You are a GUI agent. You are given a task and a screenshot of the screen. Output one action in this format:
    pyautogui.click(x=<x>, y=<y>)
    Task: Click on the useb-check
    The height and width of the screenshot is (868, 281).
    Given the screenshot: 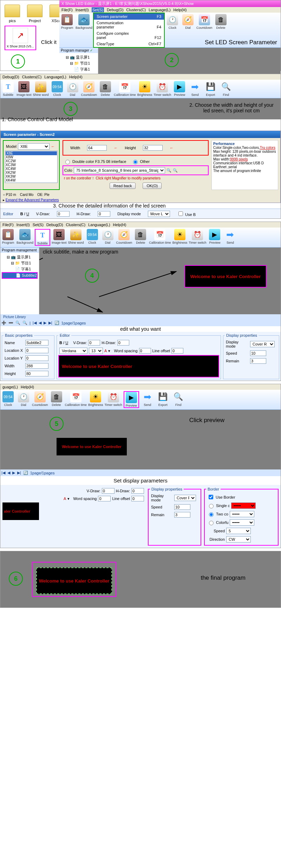 What is the action you would take?
    pyautogui.click(x=181, y=213)
    